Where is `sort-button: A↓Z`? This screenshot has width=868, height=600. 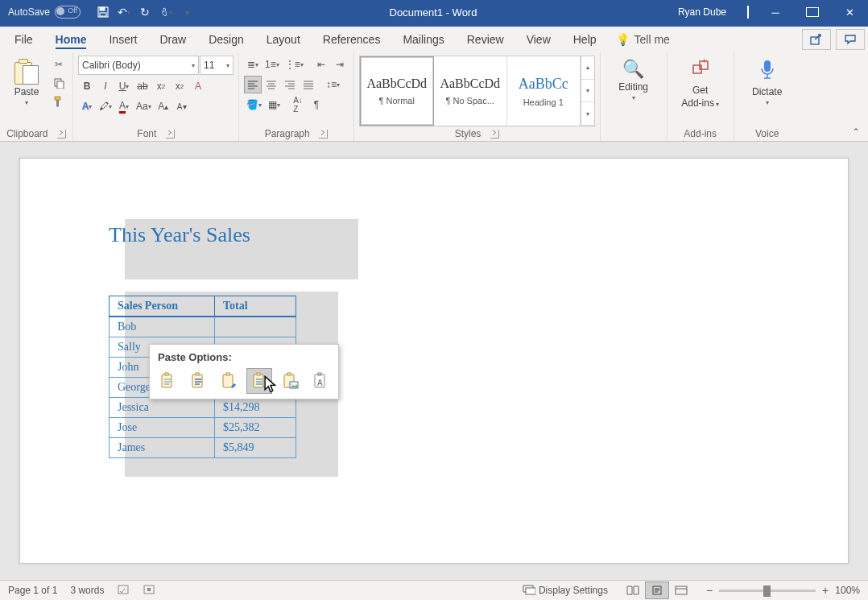
sort-button: A↓Z is located at coordinates (298, 105).